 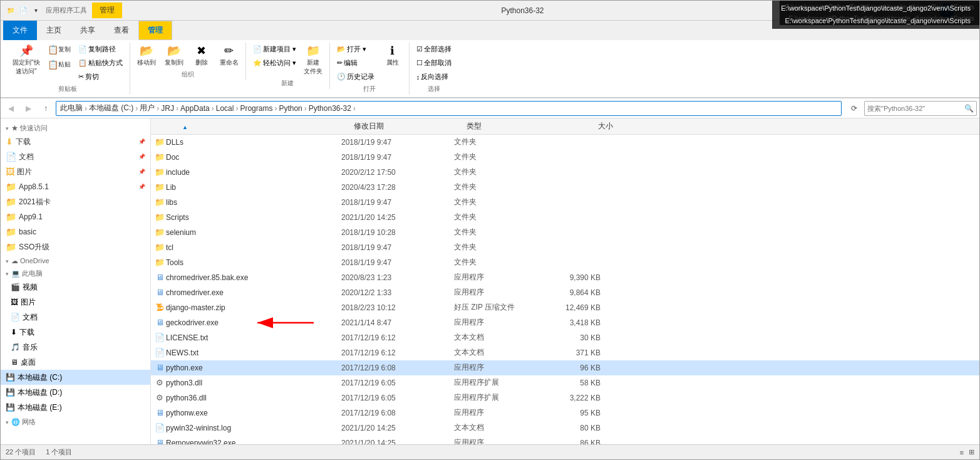 I want to click on deselect-all-button: ☐ 全部取消, so click(x=434, y=63).